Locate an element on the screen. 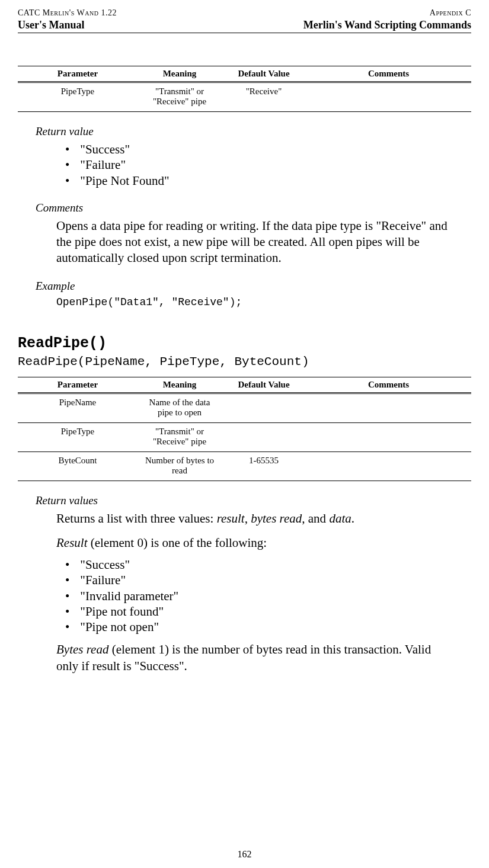 The width and height of the screenshot is (489, 868). text-segment: Returns a list with three values: is located at coordinates (136, 518).